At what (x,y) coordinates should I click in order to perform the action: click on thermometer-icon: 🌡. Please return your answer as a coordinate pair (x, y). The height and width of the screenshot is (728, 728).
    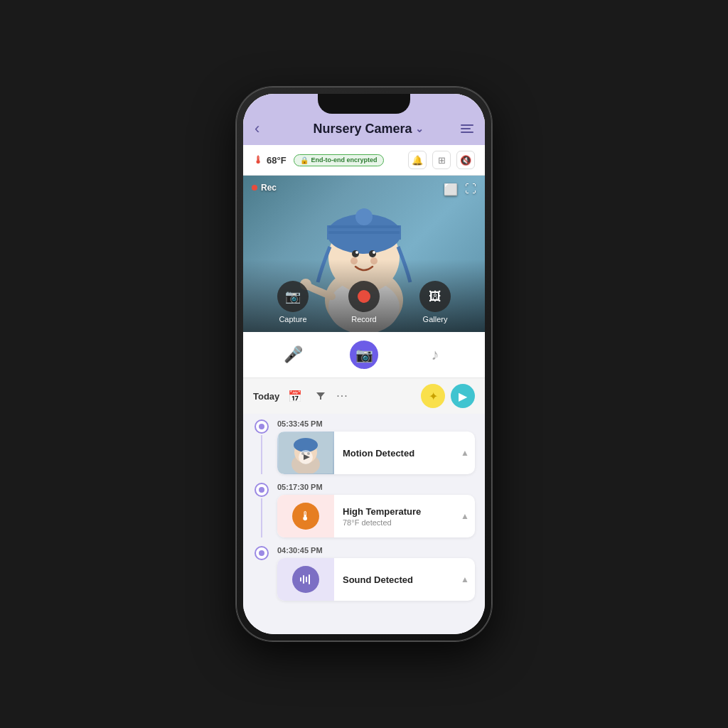
    Looking at the image, I should click on (258, 160).